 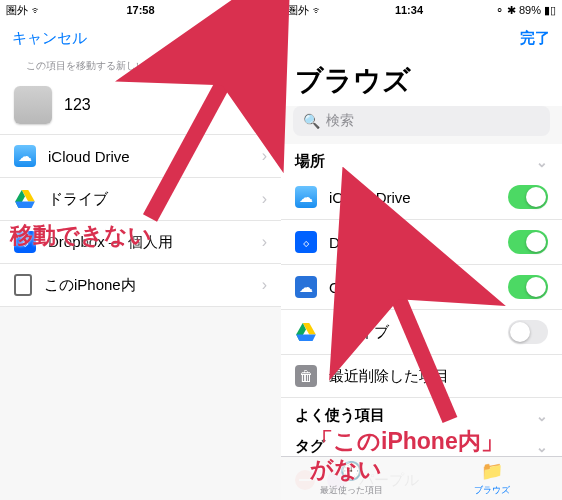 I want to click on nav-bar: キャンセル 移動, so click(x=140, y=38).